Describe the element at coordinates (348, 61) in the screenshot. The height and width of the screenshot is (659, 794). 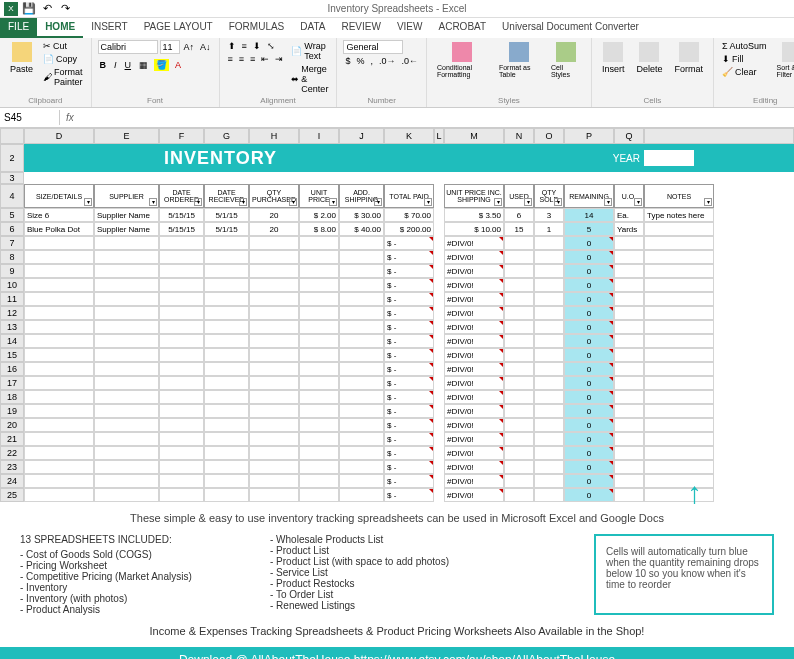
I see `currency-icon: $` at that location.